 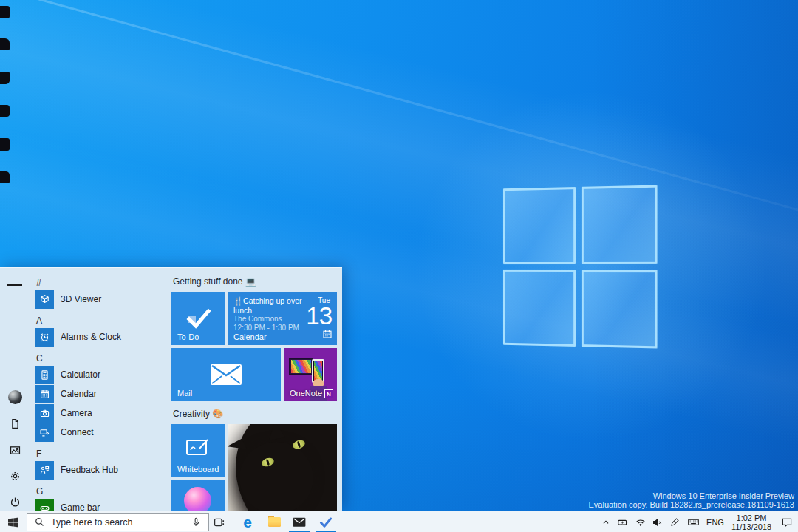 What do you see at coordinates (310, 375) in the screenshot?
I see `tile-onenote: OneNote N` at bounding box center [310, 375].